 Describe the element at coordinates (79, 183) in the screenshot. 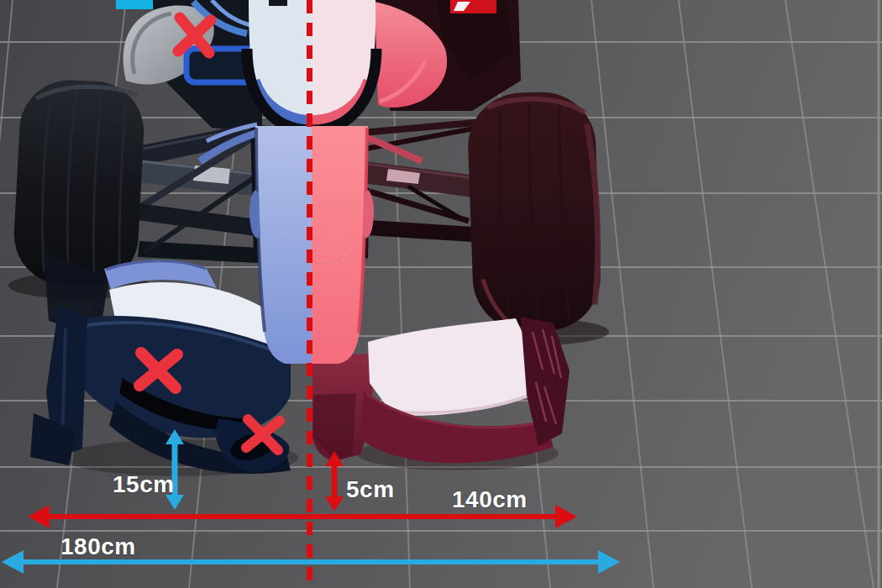

I see `left-front-tire` at that location.